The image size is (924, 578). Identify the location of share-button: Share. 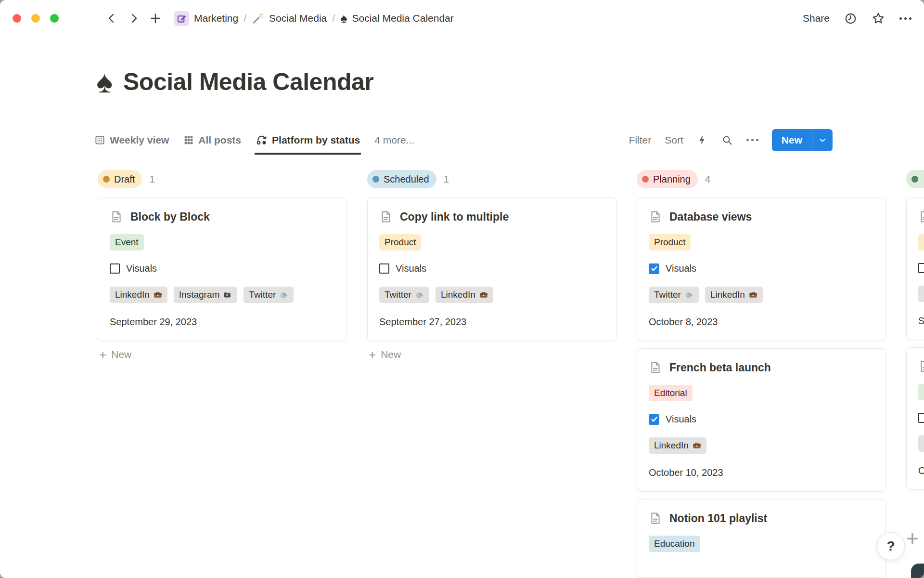
(816, 18).